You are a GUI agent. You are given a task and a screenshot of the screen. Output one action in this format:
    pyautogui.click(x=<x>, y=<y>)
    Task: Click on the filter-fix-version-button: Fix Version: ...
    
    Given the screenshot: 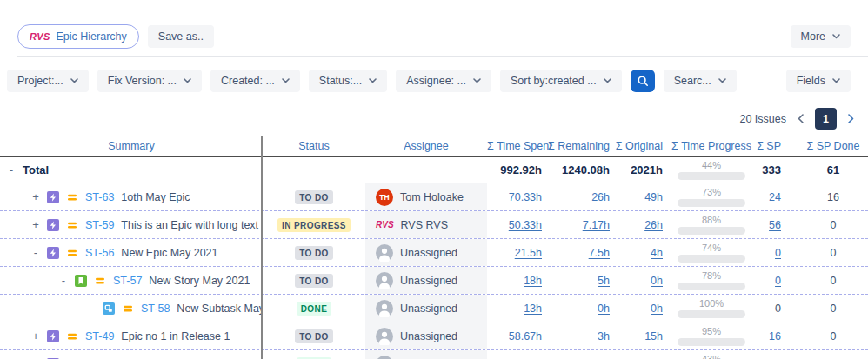 What is the action you would take?
    pyautogui.click(x=150, y=81)
    